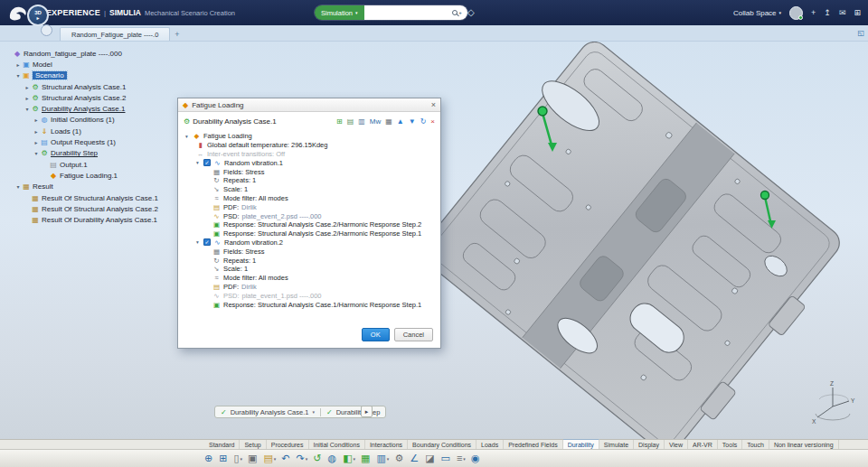 The height and width of the screenshot is (467, 868). What do you see at coordinates (358, 412) in the screenshot?
I see `active-step-label: Durability Step` at bounding box center [358, 412].